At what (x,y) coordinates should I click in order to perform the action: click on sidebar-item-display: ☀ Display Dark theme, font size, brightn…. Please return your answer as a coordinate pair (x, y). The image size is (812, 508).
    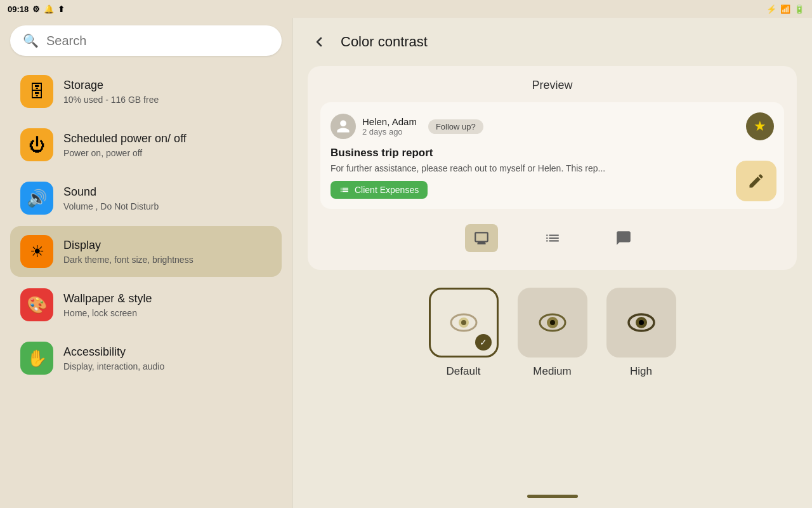
    Looking at the image, I should click on (146, 251).